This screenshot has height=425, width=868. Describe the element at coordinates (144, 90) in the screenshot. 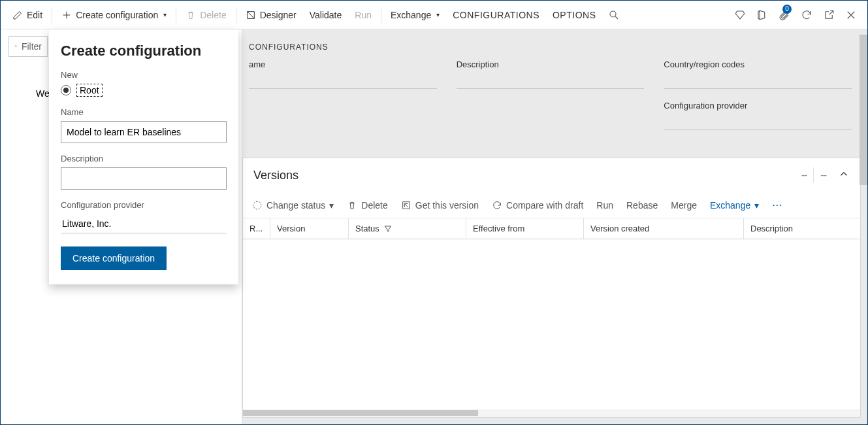

I see `root-radio: Root` at that location.